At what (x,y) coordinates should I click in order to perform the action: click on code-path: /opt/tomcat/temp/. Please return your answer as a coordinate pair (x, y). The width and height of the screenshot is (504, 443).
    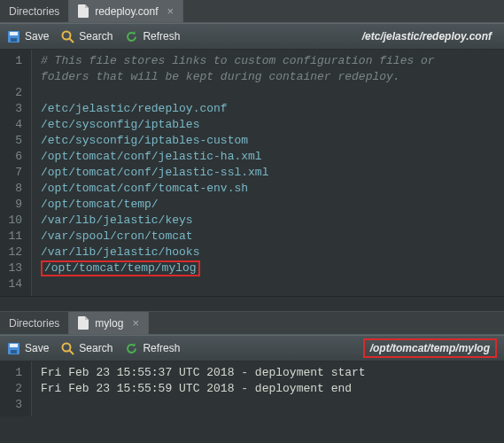
    Looking at the image, I should click on (99, 204).